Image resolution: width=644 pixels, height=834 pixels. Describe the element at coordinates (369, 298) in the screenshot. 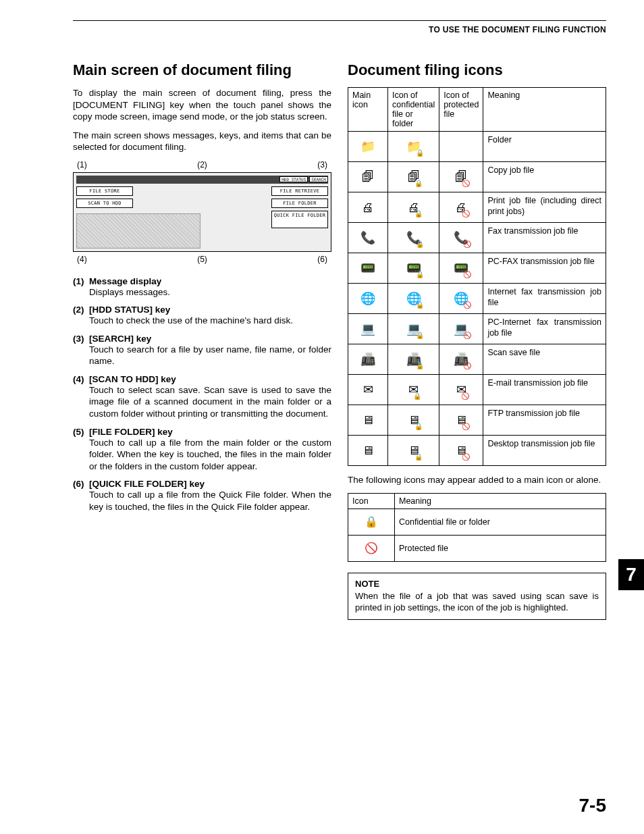

I see `main-icon: 🌐` at that location.